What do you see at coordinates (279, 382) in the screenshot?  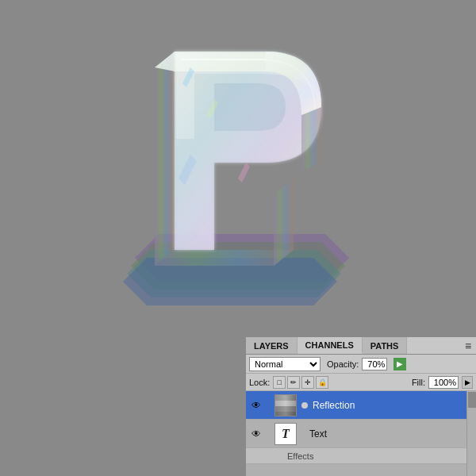 I see `lock-transparent-btn: □` at bounding box center [279, 382].